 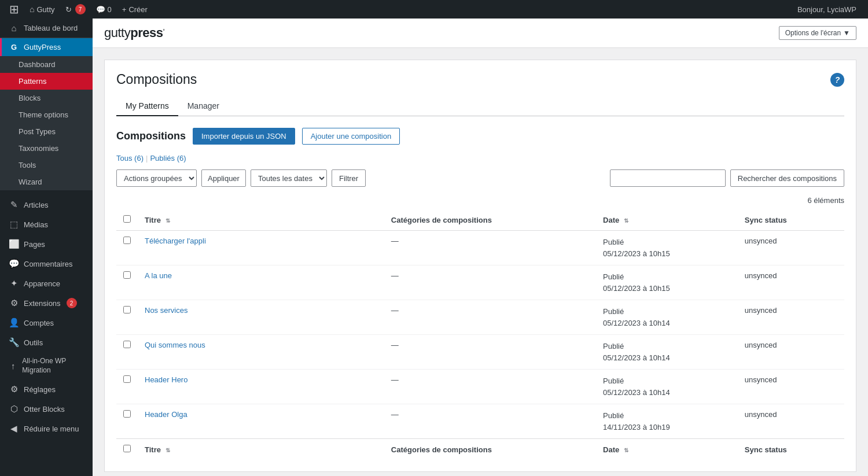 What do you see at coordinates (766, 450) in the screenshot?
I see `sync-footer-header: Sync status` at bounding box center [766, 450].